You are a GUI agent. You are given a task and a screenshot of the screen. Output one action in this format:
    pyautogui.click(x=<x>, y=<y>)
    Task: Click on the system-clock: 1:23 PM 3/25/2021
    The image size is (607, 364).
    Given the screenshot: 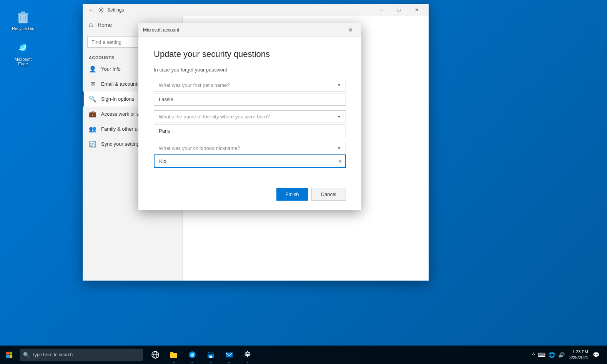 What is the action you would take?
    pyautogui.click(x=579, y=355)
    